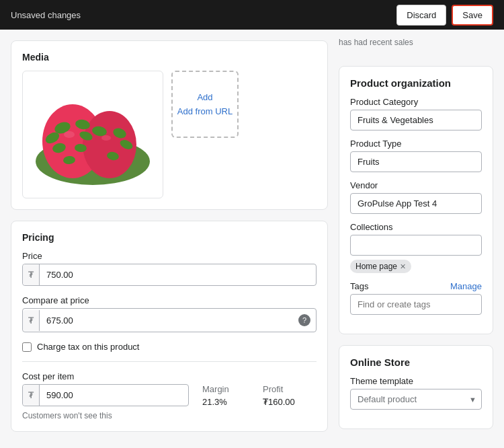 The width and height of the screenshot is (504, 448). What do you see at coordinates (290, 389) in the screenshot?
I see `profit-label: Profit` at bounding box center [290, 389].